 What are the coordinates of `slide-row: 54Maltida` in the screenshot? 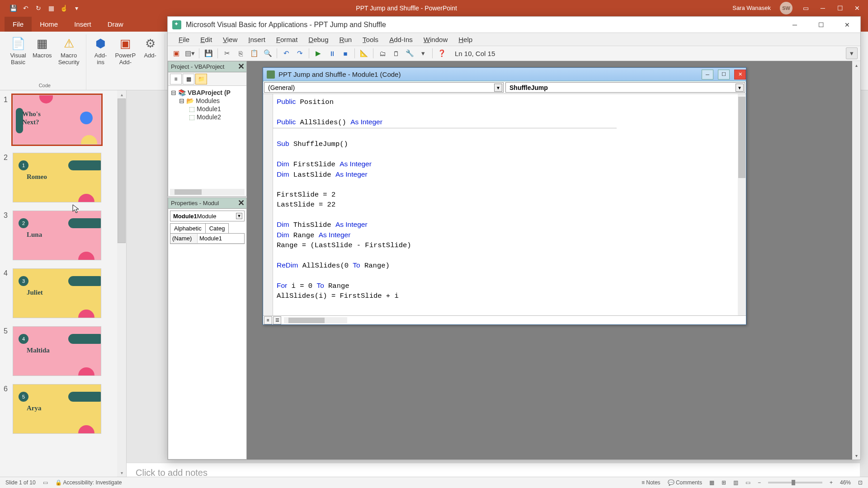 It's located at (61, 351).